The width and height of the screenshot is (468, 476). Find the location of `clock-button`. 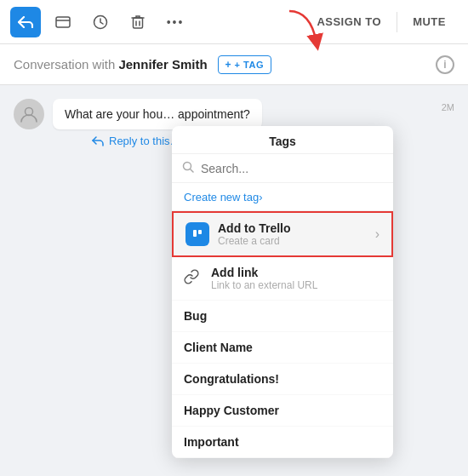

clock-button is located at coordinates (100, 22).